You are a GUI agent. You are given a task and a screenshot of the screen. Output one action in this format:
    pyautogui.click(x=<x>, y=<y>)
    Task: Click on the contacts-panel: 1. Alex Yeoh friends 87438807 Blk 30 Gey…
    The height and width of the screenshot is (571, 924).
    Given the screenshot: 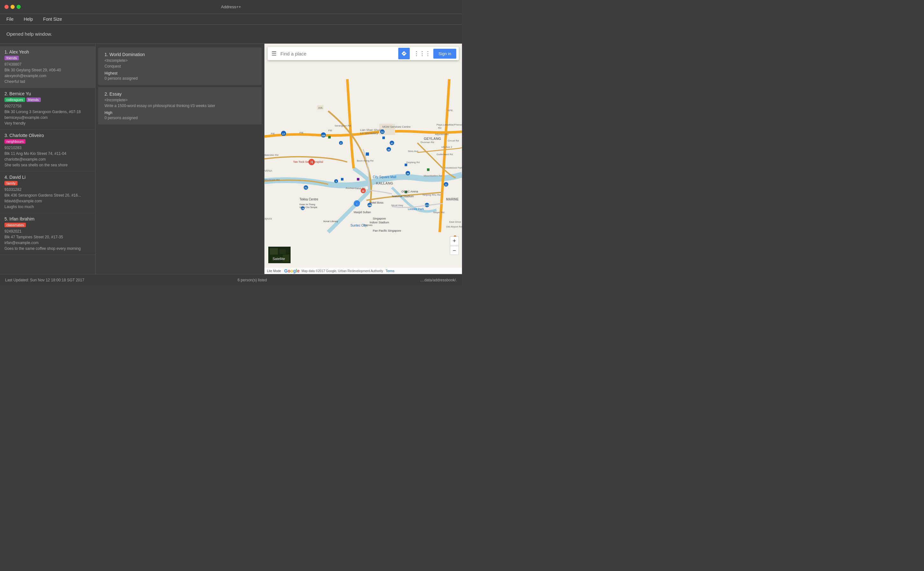 What is the action you would take?
    pyautogui.click(x=48, y=159)
    